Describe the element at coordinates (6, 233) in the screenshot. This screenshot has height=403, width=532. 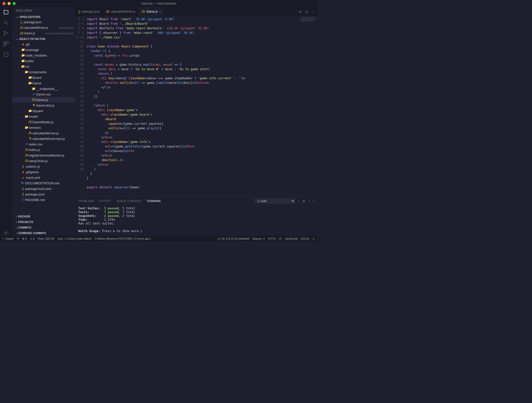
I see `settings-gear-icon` at that location.